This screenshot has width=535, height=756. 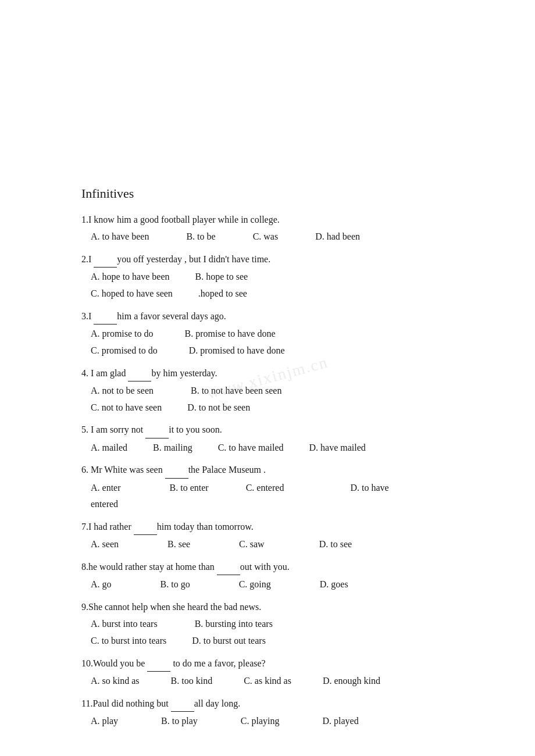 I want to click on option-a: A. to have been, so click(x=120, y=236).